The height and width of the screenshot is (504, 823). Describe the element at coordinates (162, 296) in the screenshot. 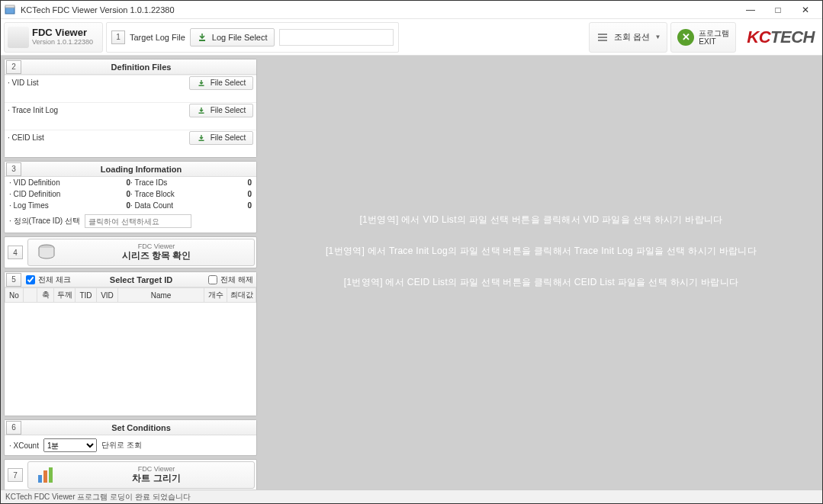

I see `col-name: Name` at that location.